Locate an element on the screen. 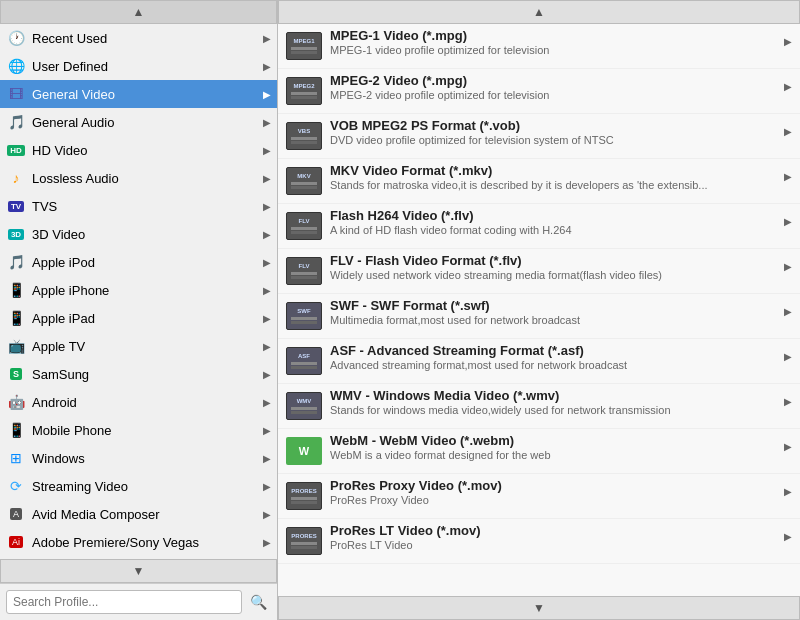 This screenshot has height=620, width=800. left-icon-lossless-audio: ♪ is located at coordinates (16, 178).